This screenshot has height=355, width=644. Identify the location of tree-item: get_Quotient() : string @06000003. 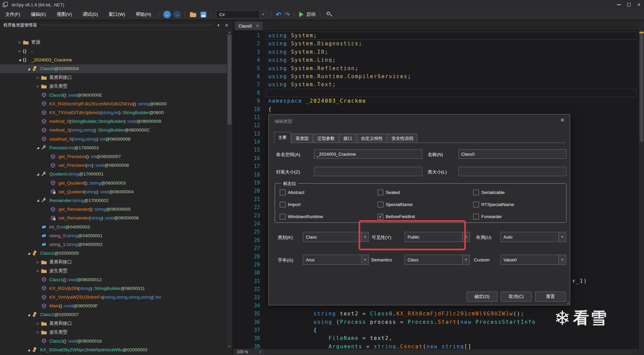
(113, 183).